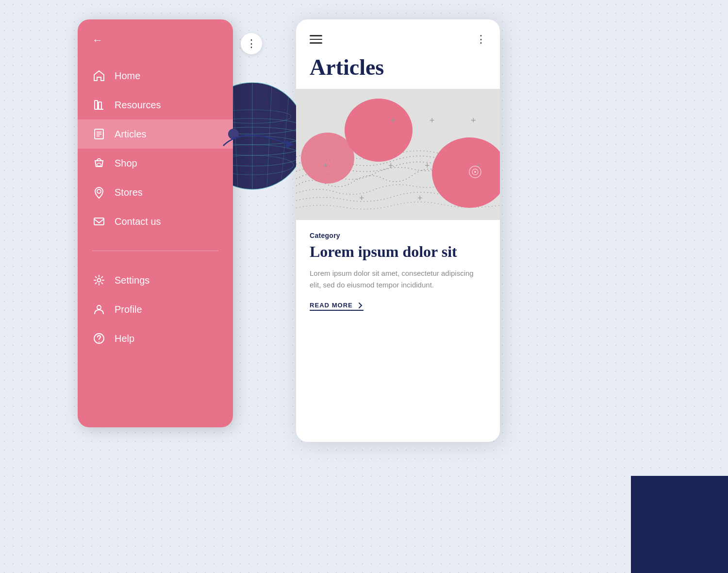 The width and height of the screenshot is (728, 573). I want to click on nav-item-settings: Settings, so click(155, 280).